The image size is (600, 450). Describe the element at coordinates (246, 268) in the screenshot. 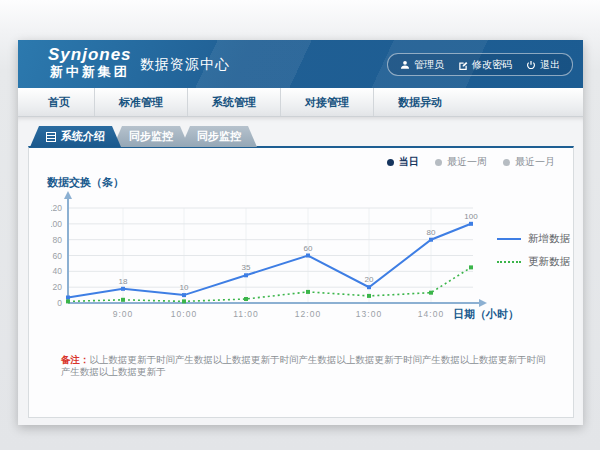

I see `svg-text: 35` at that location.